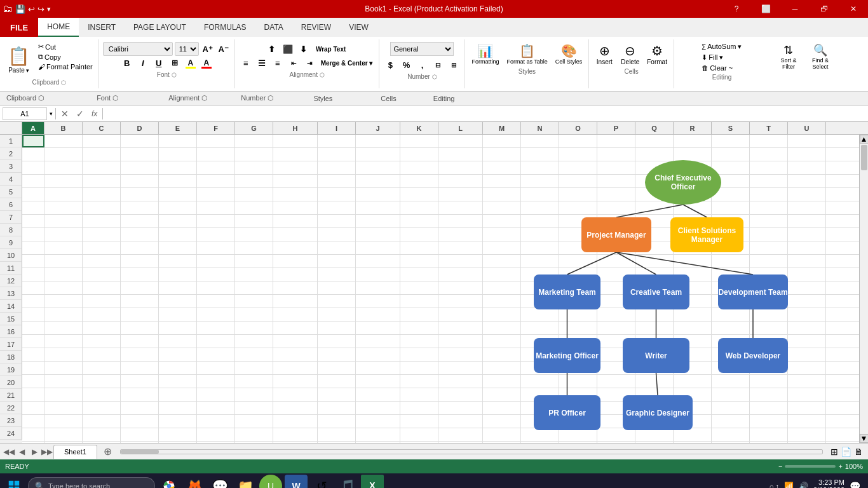 This screenshot has width=868, height=488. I want to click on taskbar-chrome, so click(169, 482).